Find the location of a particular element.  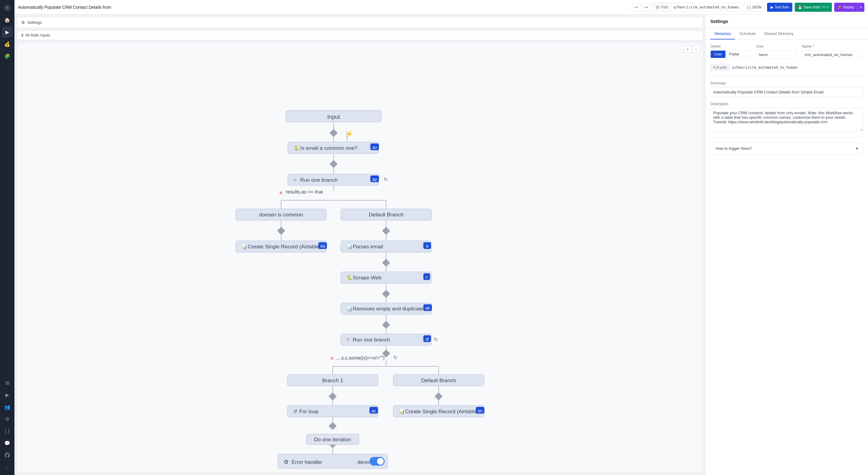

name-col: Name * is located at coordinates (832, 52).